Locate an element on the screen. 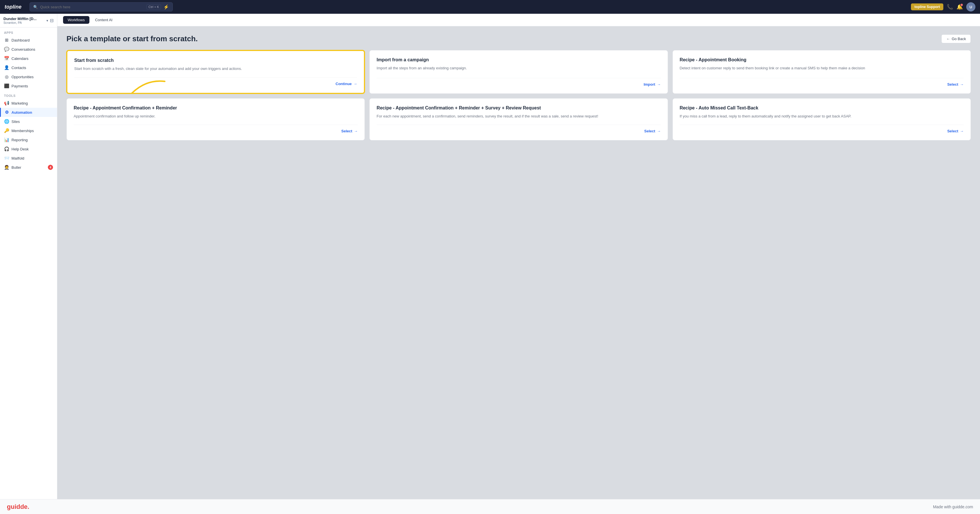  sidebar-item-label: Dashboard is located at coordinates (21, 40).